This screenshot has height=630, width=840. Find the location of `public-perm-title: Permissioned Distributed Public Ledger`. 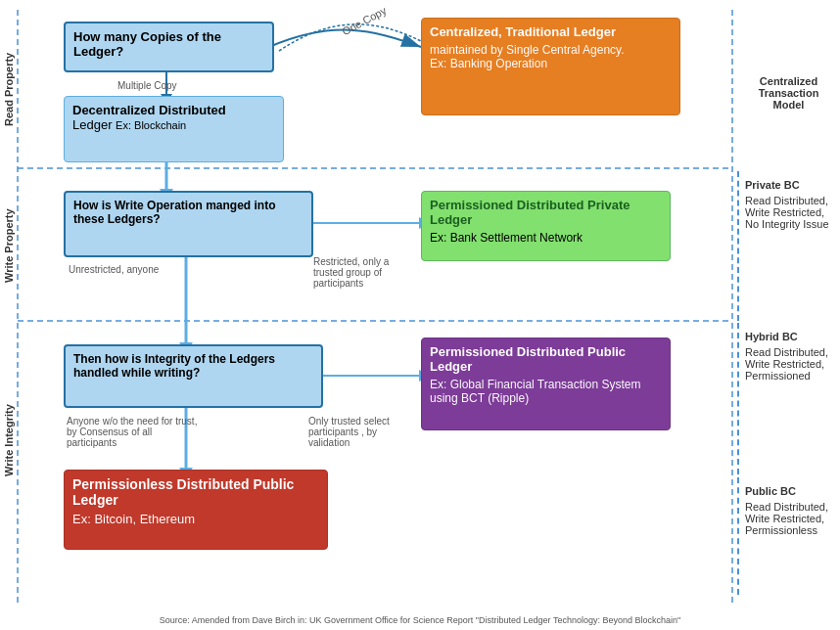

public-perm-title: Permissioned Distributed Public Ledger is located at coordinates (546, 359).